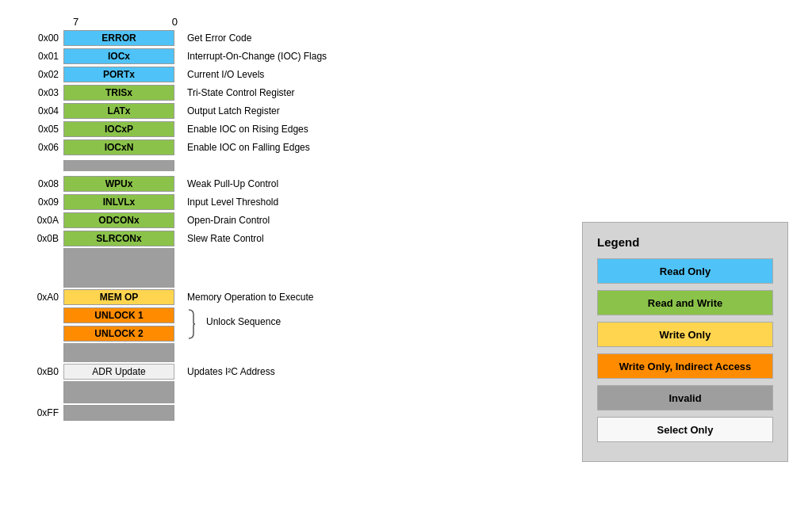  What do you see at coordinates (44, 239) in the screenshot?
I see `reg-addr: 0x0B` at bounding box center [44, 239].